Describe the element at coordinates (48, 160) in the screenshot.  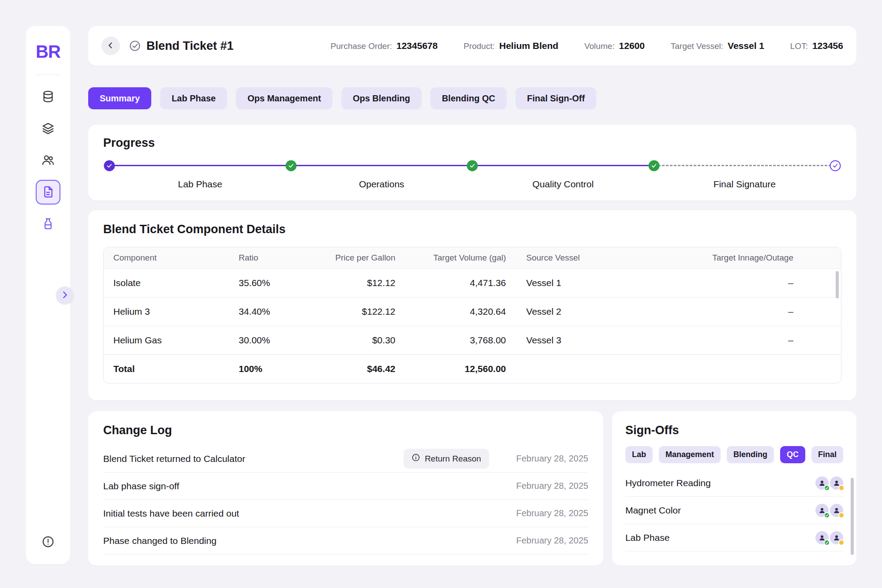
I see `users-icon` at that location.